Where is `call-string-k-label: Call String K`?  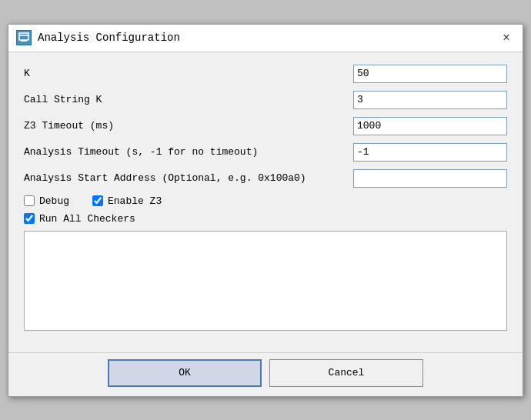
call-string-k-label: Call String K is located at coordinates (189, 100).